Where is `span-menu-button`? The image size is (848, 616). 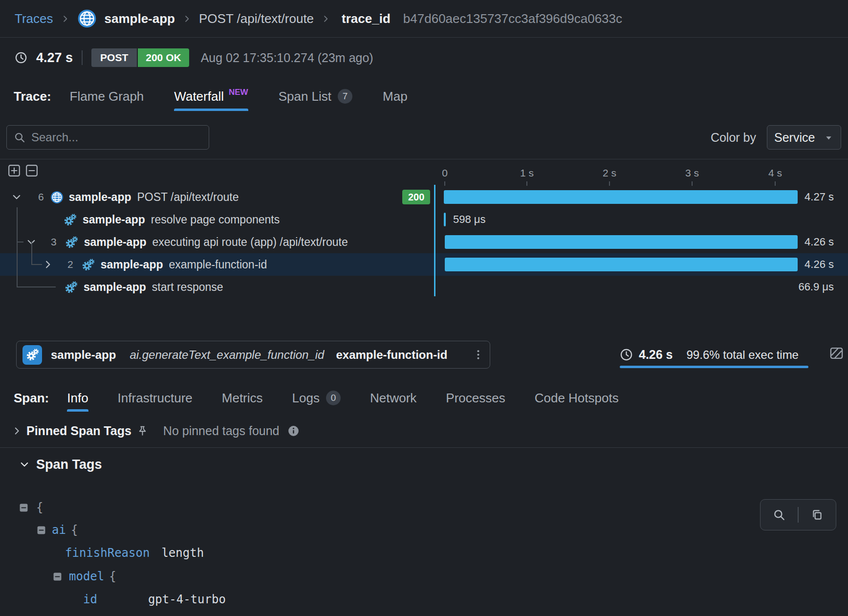 span-menu-button is located at coordinates (478, 355).